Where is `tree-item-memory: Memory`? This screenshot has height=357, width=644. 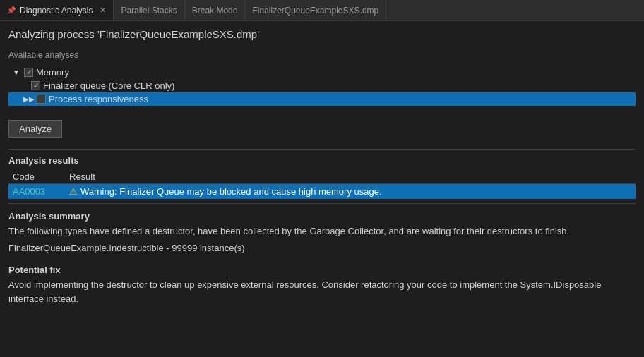 tree-item-memory: Memory is located at coordinates (322, 72).